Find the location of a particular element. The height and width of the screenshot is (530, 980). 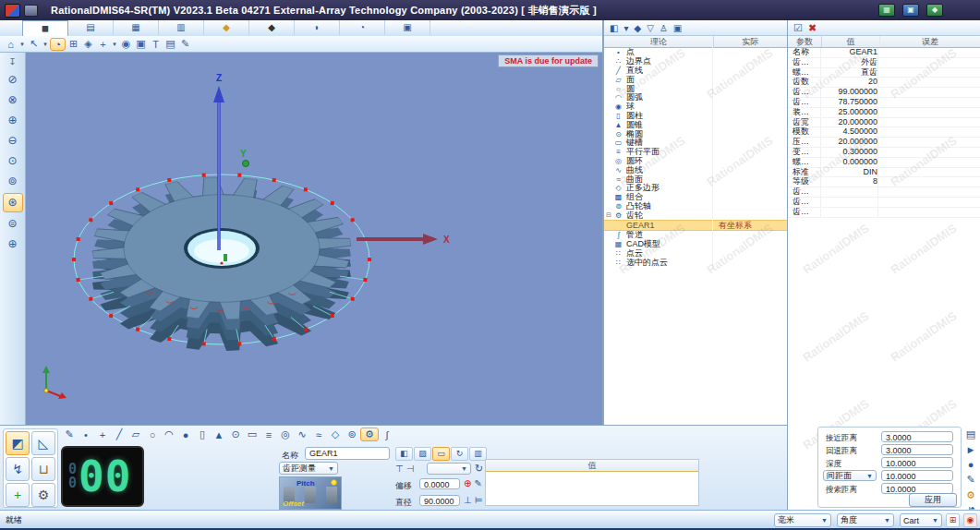

probe-button: ↯ is located at coordinates (18, 469).